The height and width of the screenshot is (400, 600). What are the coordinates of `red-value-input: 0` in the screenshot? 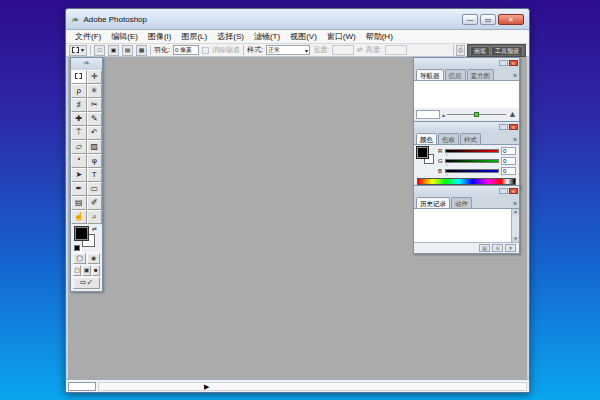 It's located at (508, 151).